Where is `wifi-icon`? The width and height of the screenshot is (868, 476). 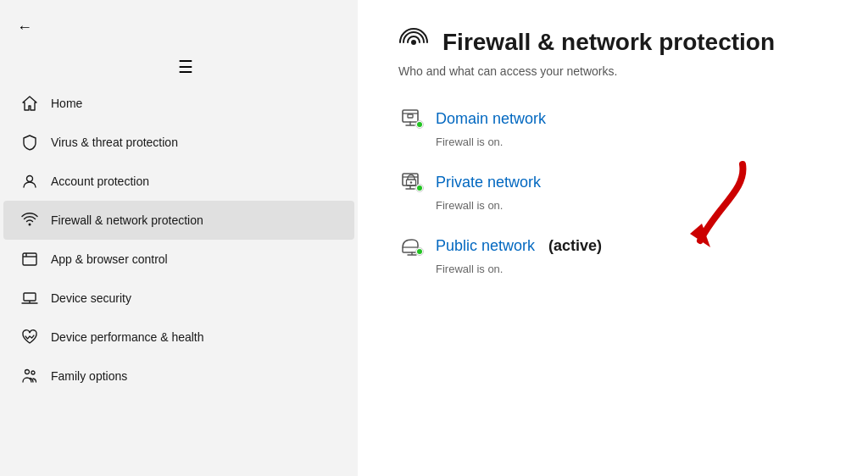
wifi-icon is located at coordinates (30, 220).